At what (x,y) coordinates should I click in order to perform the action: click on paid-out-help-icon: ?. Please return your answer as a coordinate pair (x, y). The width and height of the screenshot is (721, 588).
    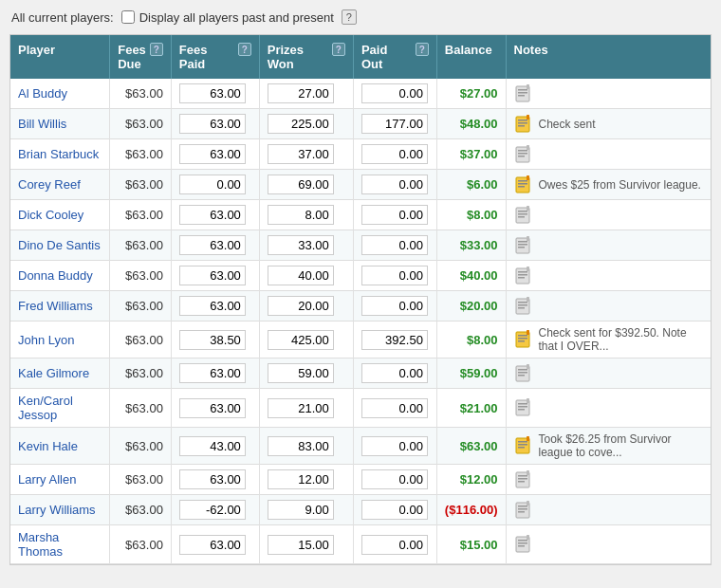
    Looking at the image, I should click on (422, 49).